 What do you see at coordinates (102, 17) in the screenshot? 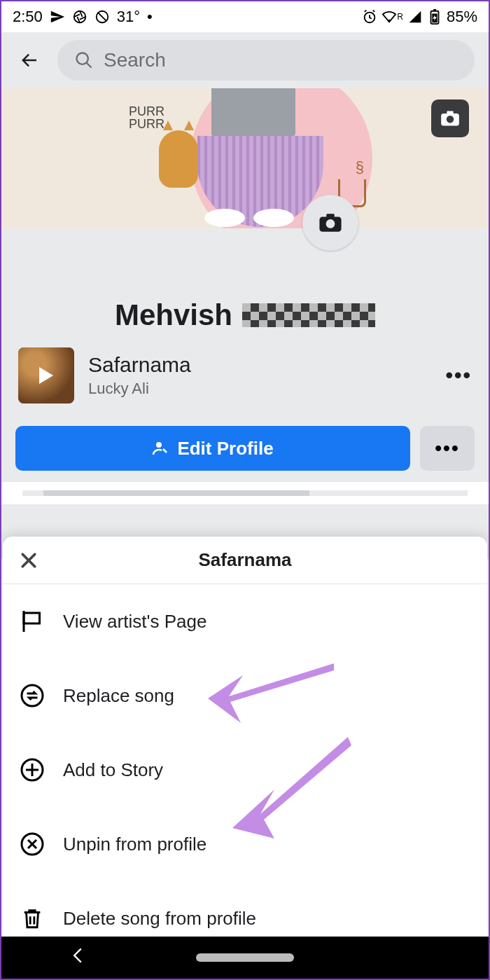
I see `location-off-icon` at bounding box center [102, 17].